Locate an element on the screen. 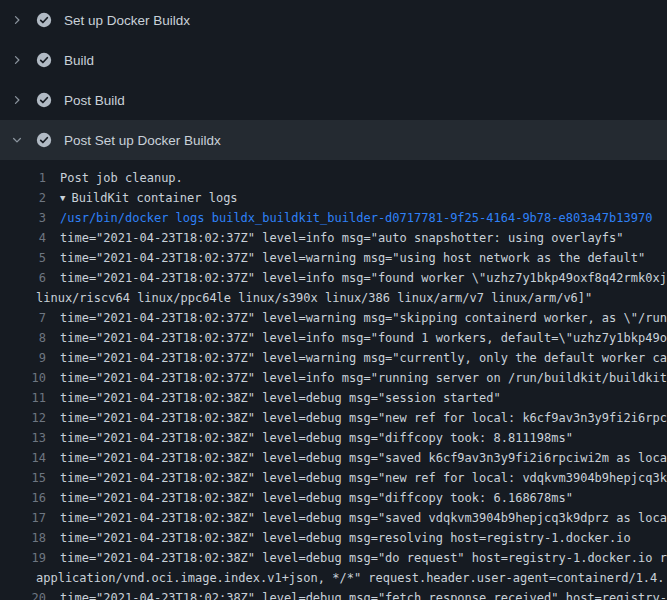 This screenshot has width=667, height=600. log-line-number: 19 is located at coordinates (23, 558).